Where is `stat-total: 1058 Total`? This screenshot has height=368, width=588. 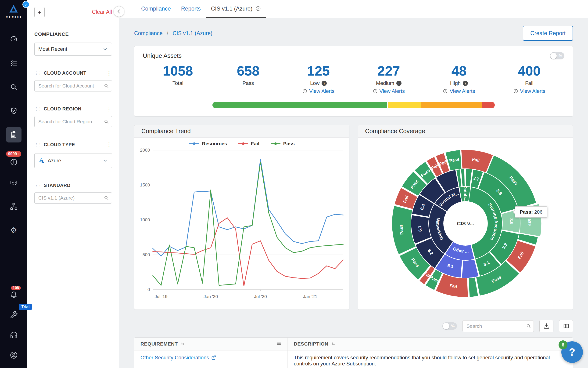 stat-total: 1058 Total is located at coordinates (178, 79).